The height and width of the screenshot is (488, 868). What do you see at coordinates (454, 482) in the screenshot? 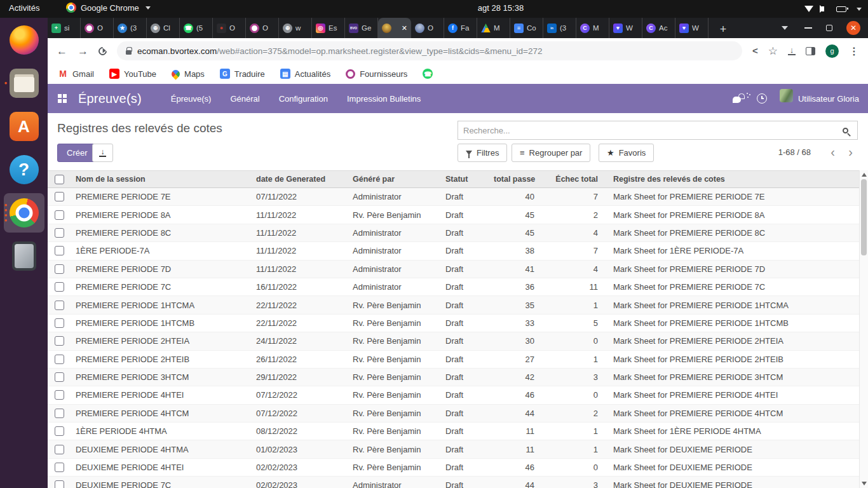
I see `table-row: DEUXIEME PERIODE 7C 02/02/2023 Administr…` at bounding box center [454, 482].